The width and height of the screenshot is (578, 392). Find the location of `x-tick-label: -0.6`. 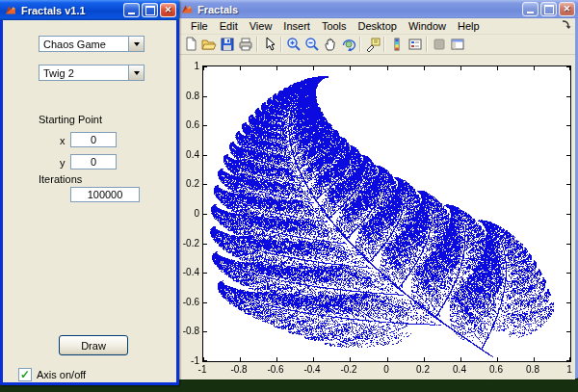

x-tick-label: -0.6 is located at coordinates (276, 370).